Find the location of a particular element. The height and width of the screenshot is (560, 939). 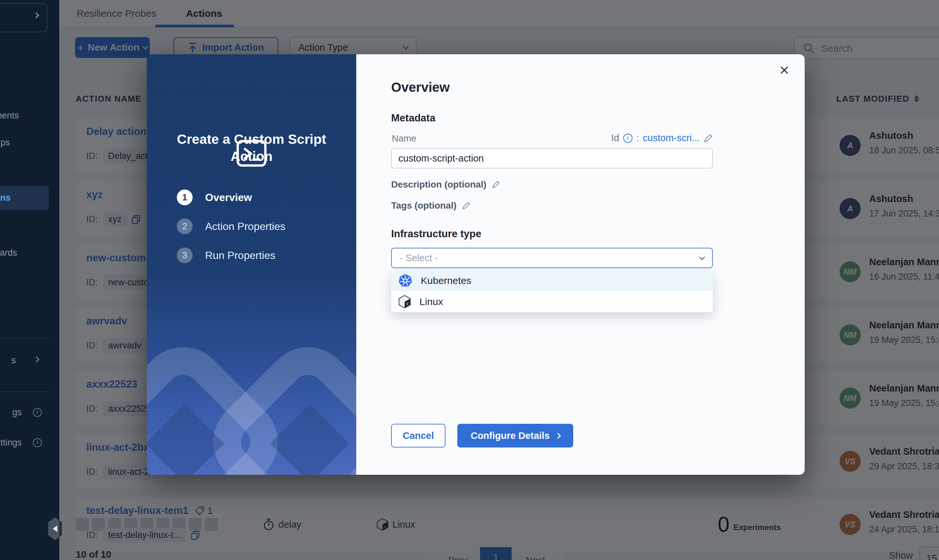

step-label: Overview is located at coordinates (228, 198).